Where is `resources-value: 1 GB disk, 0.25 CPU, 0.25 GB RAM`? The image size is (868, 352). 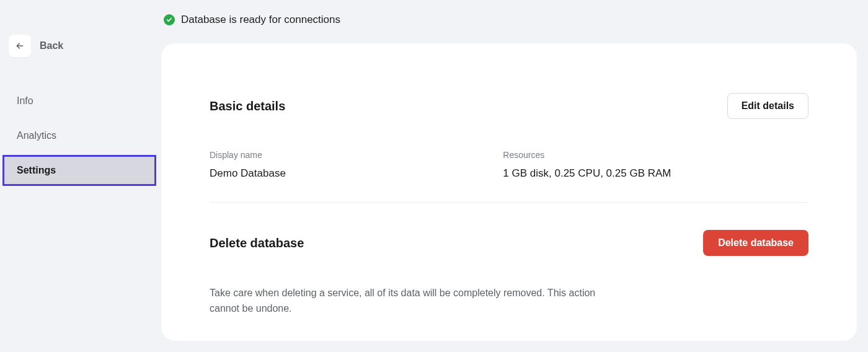 resources-value: 1 GB disk, 0.25 CPU, 0.25 GB RAM is located at coordinates (650, 174).